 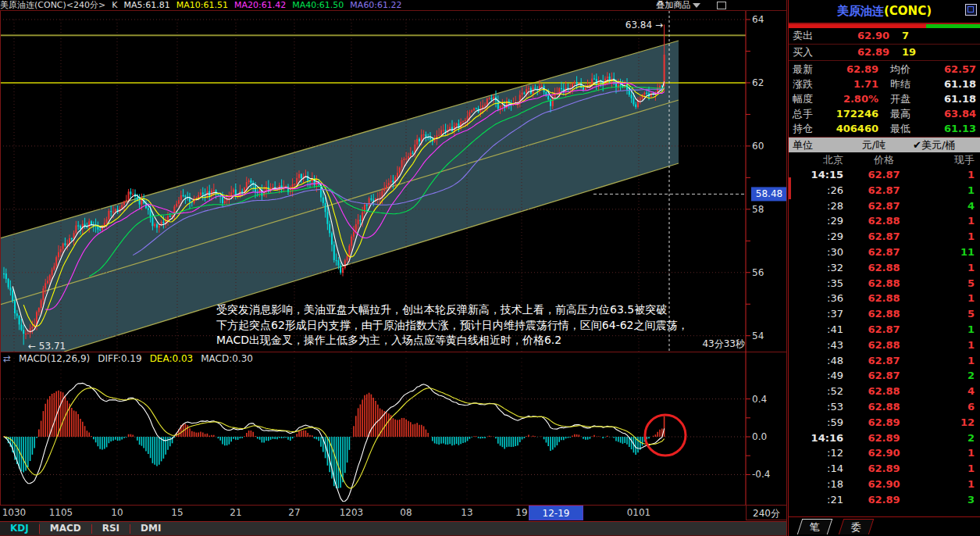 I want to click on x-axis-label: 15, so click(x=177, y=513).